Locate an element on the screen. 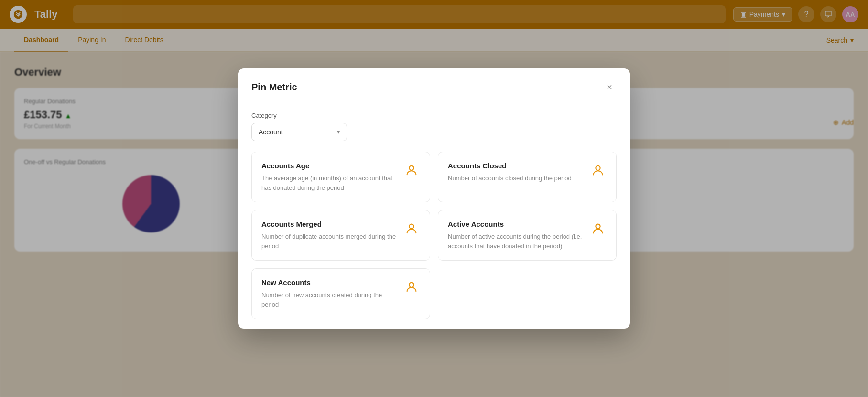  modal-close-button: × is located at coordinates (609, 87).